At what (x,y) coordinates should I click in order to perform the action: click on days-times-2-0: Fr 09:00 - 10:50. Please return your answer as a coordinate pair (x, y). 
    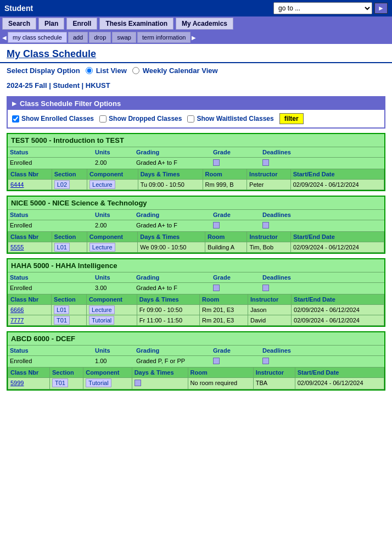
    Looking at the image, I should click on (168, 310).